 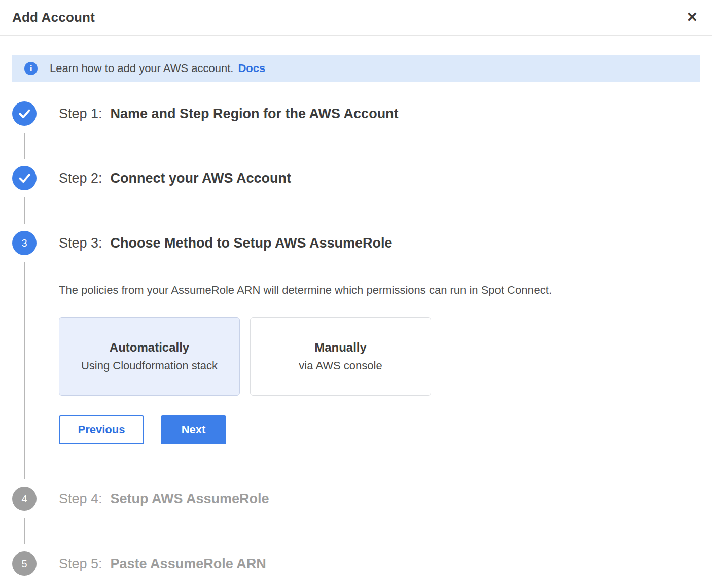 I want to click on info-icon: i, so click(x=31, y=68).